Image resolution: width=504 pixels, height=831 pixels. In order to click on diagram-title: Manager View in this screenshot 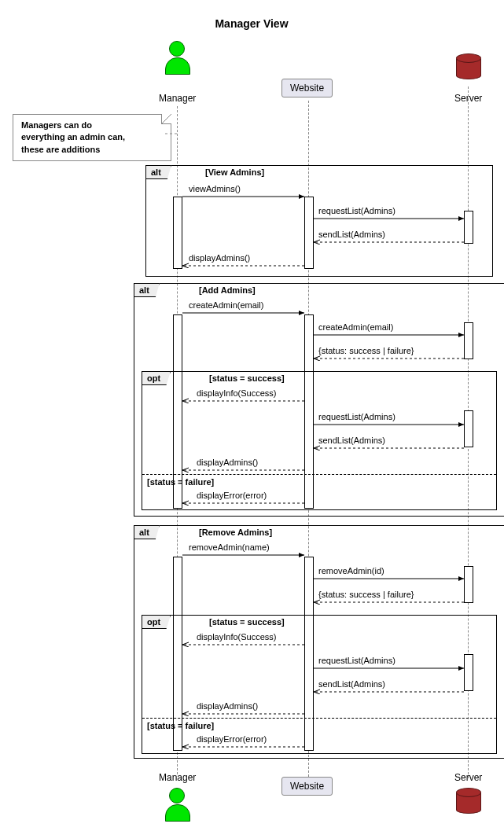, I will do `click(252, 24)`.